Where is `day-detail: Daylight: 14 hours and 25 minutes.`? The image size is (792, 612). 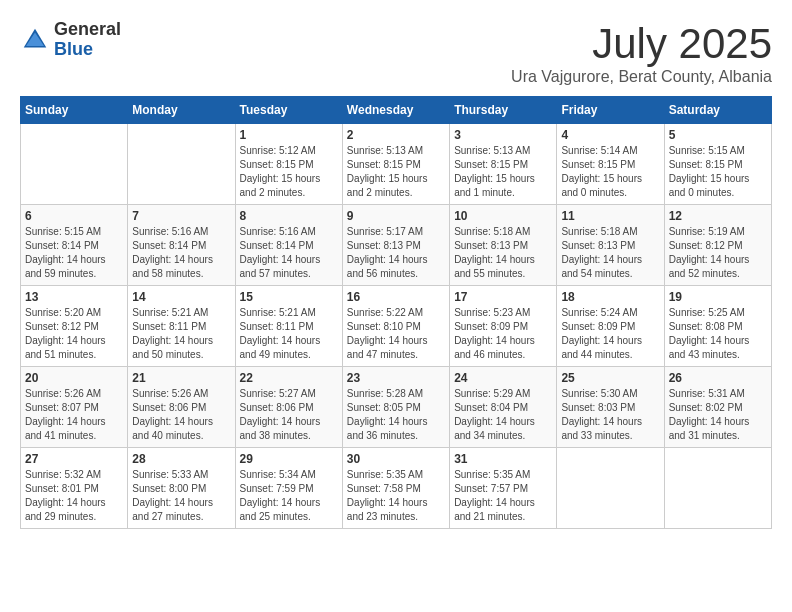
day-detail: Daylight: 14 hours and 25 minutes. is located at coordinates (289, 510).